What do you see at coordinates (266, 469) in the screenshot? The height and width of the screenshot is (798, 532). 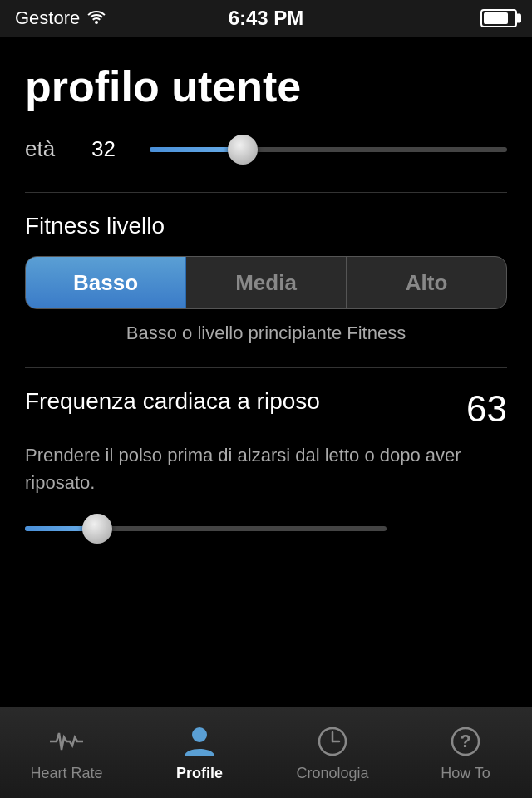 I see `heart-rate-description: Prendere il polso prima di alzarsi dal l…` at bounding box center [266, 469].